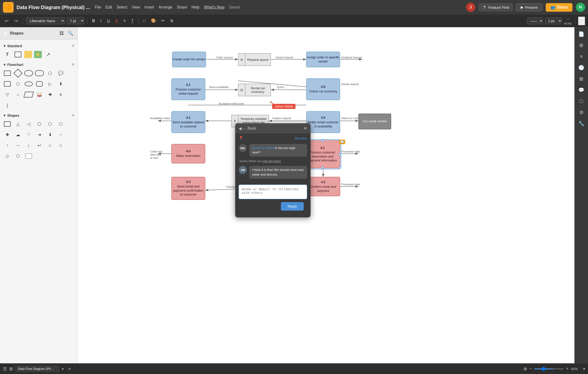 The width and height of the screenshot is (588, 374). Describe the element at coordinates (18, 84) in the screenshot. I see `fc-hexagon: ⬡` at that location.